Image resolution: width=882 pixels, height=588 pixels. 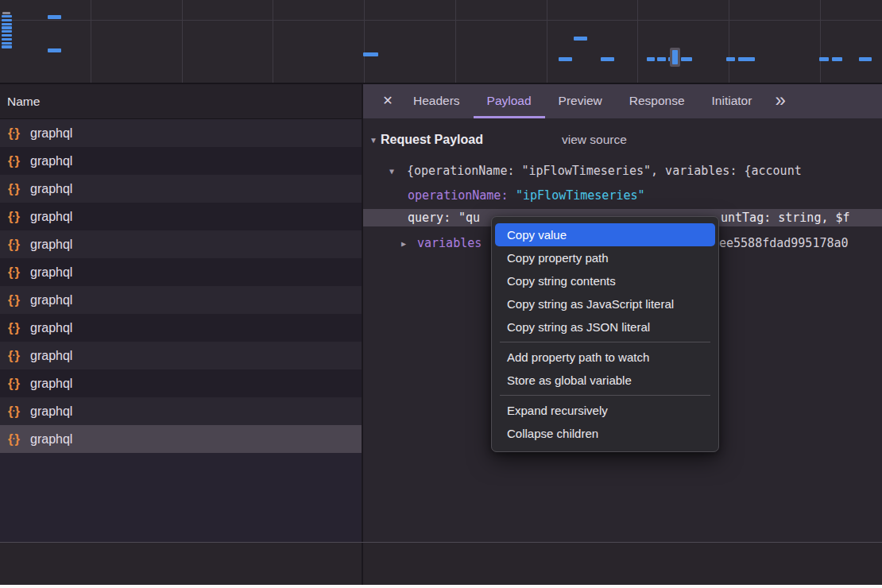 What do you see at coordinates (785, 218) in the screenshot?
I see `property-value-fragment: untTag: string, $f` at bounding box center [785, 218].